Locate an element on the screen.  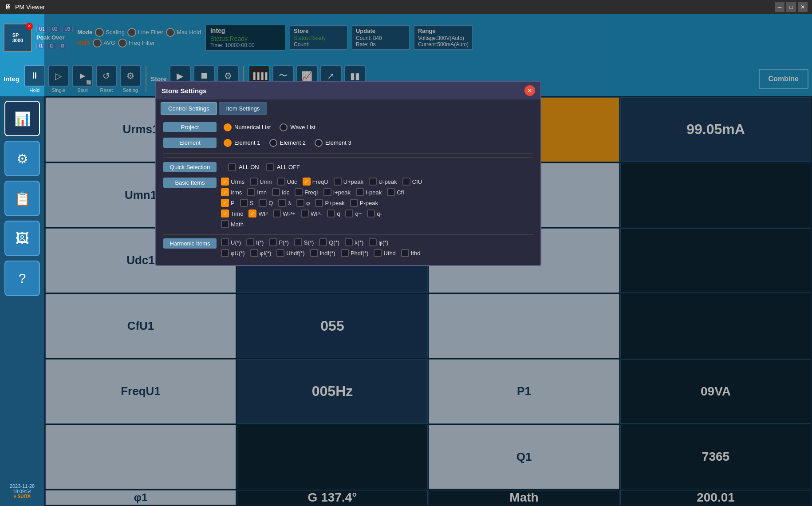
element3-option: Element 3 is located at coordinates (333, 143).